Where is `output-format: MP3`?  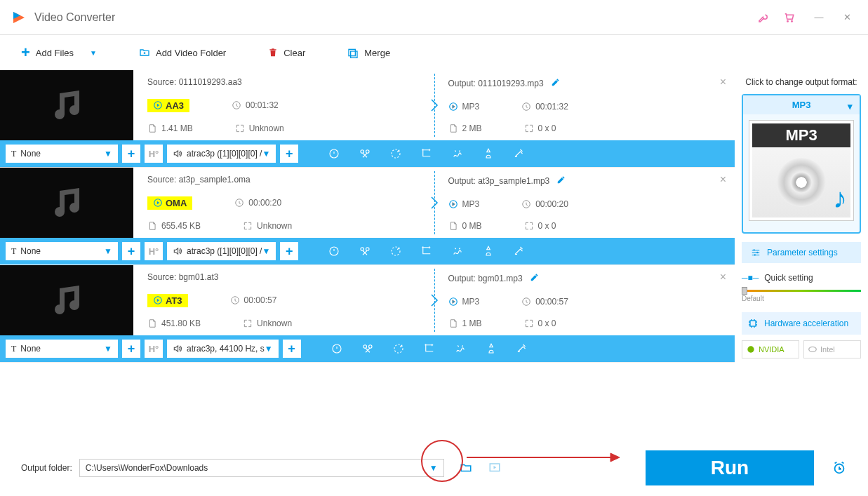 output-format: MP3 is located at coordinates (465, 204).